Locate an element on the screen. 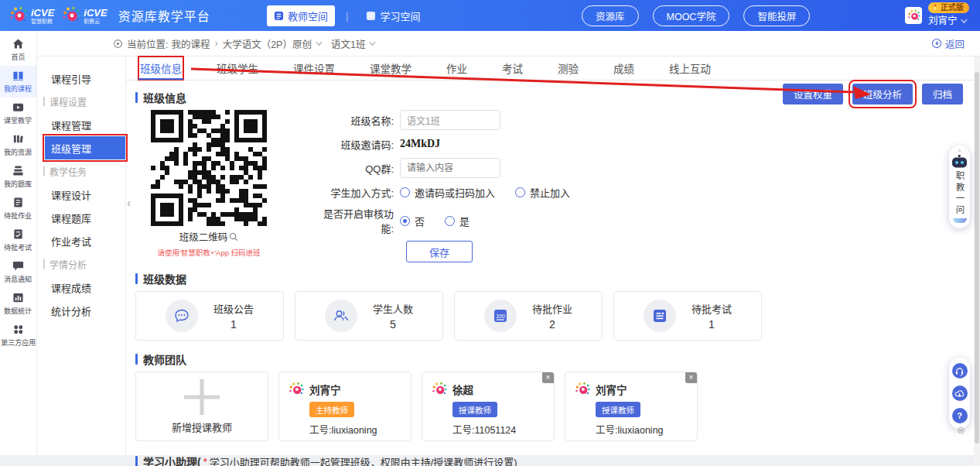 Image resolution: width=980 pixels, height=466 pixels. breadcrumb-label: 大学语文（2P）原创 is located at coordinates (268, 43).